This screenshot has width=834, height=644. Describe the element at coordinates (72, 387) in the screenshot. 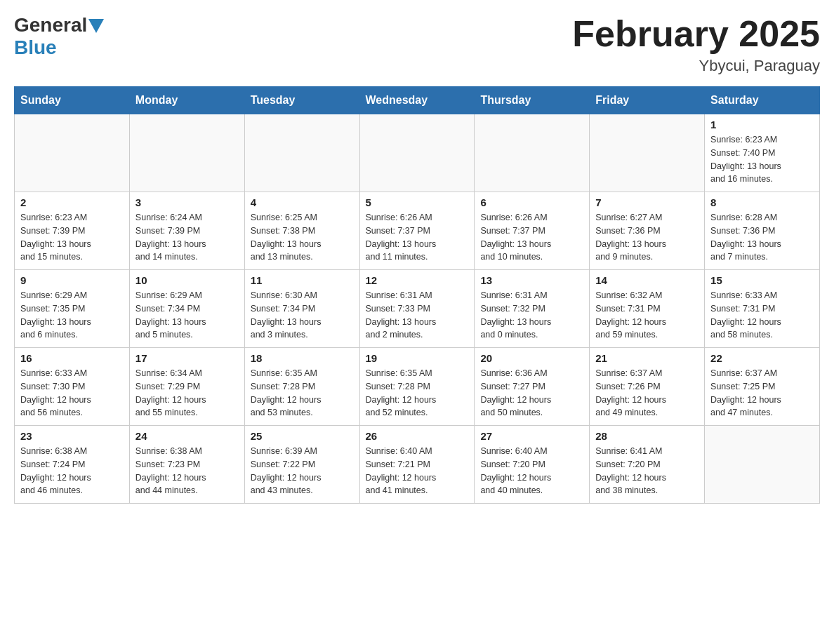

I see `calendar-cell: 16Sunrise: 6:33 AM Sunset: 7:30 PM Dayli…` at that location.